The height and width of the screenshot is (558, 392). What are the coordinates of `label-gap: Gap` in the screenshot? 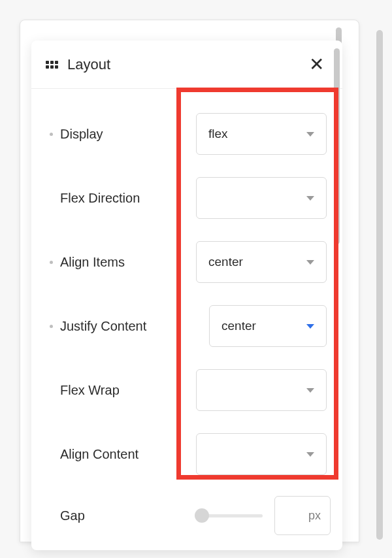 It's located at (128, 516).